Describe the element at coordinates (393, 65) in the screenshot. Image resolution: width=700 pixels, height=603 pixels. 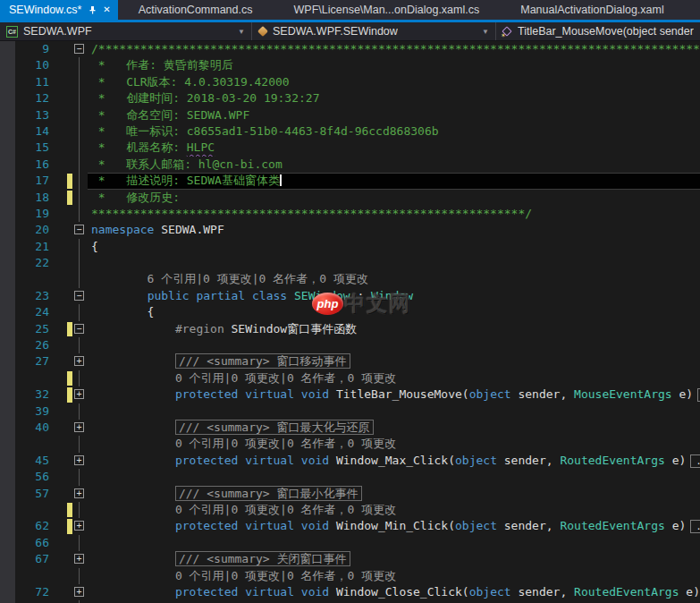
I see `code-line: * 作者: 黄昏前黎明后` at that location.